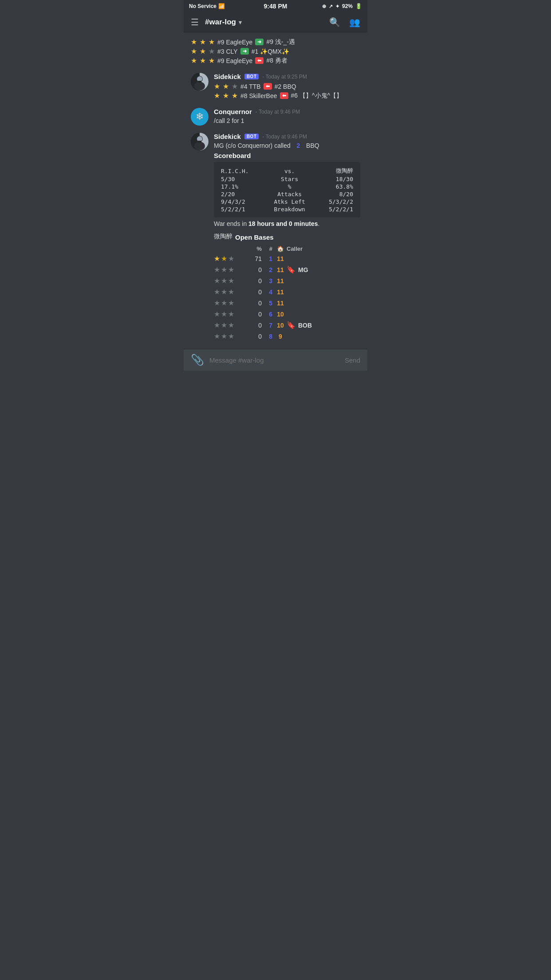 The height and width of the screenshot is (980, 551). I want to click on list-item: ★ ★ ★ 0 7 10 🔖 BOB, so click(287, 325).